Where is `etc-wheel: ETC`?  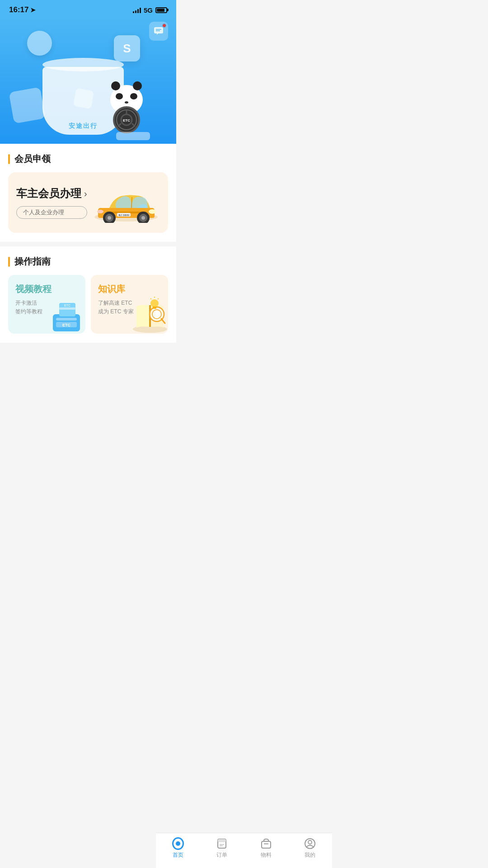 etc-wheel: ETC is located at coordinates (127, 120).